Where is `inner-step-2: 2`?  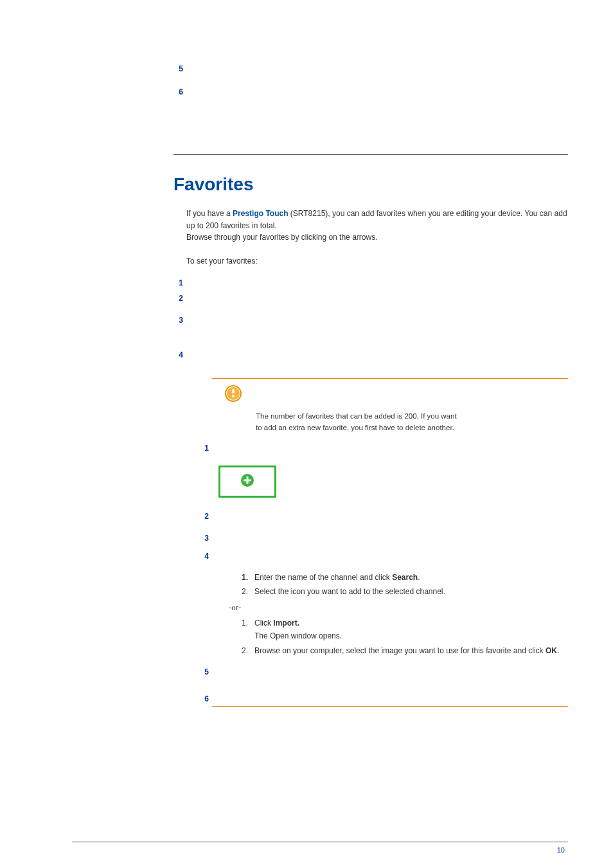 inner-step-2: 2 is located at coordinates (202, 516).